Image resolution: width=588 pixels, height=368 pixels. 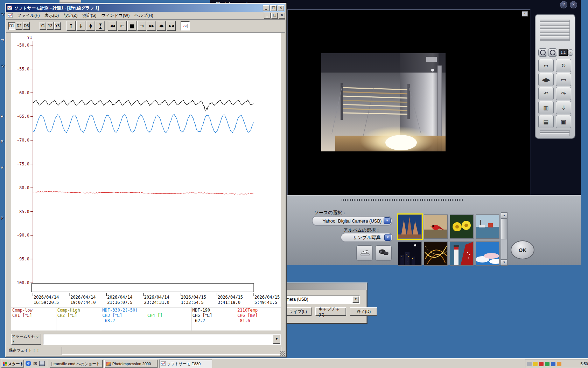 What do you see at coordinates (559, 364) in the screenshot?
I see `star-icon` at bounding box center [559, 364].